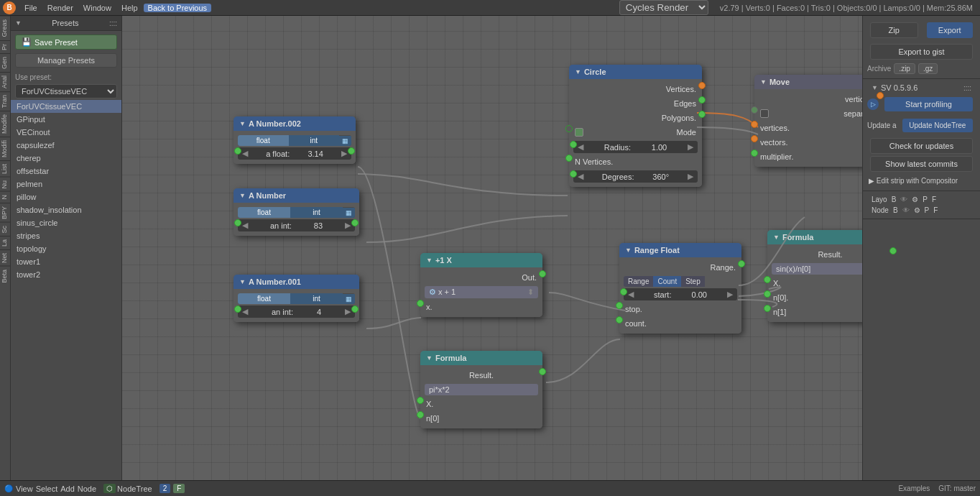 Image resolution: width=980 pixels, height=496 pixels. I want to click on node-a-number-001-header: ▼ A Number.001, so click(296, 282).